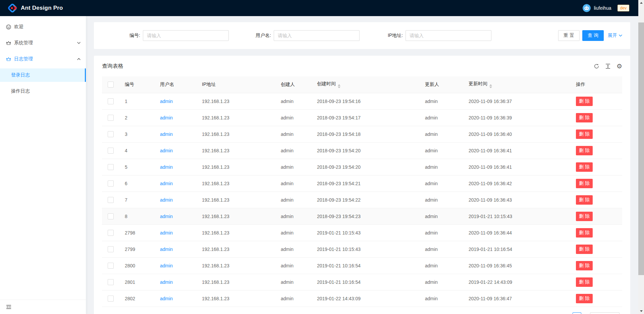 The width and height of the screenshot is (644, 314). I want to click on scrollbar-thumb, so click(641, 149).